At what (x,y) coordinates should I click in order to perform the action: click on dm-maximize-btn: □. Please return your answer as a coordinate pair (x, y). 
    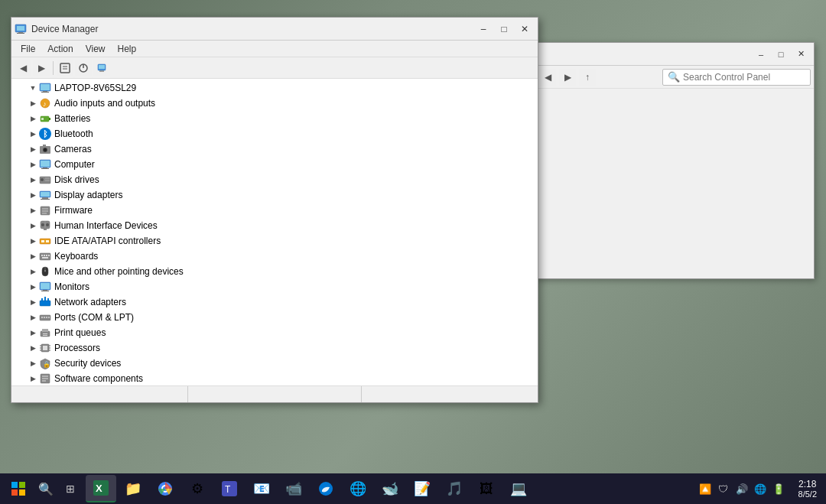
    Looking at the image, I should click on (504, 29).